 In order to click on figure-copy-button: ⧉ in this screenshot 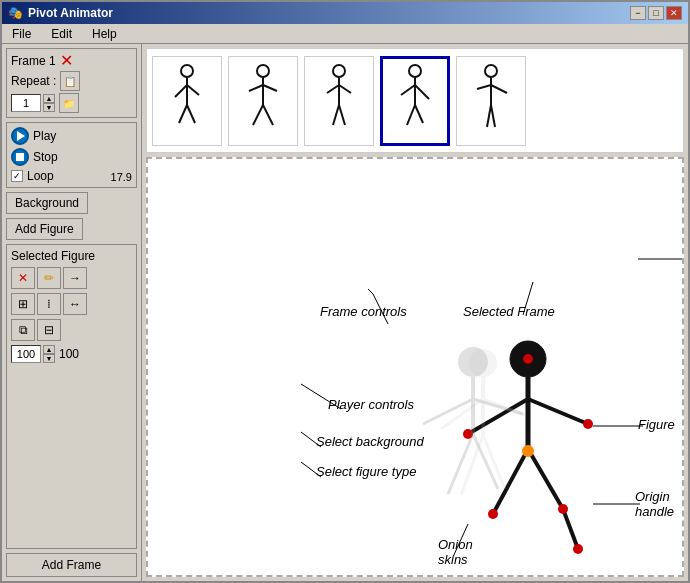, I will do `click(23, 330)`.